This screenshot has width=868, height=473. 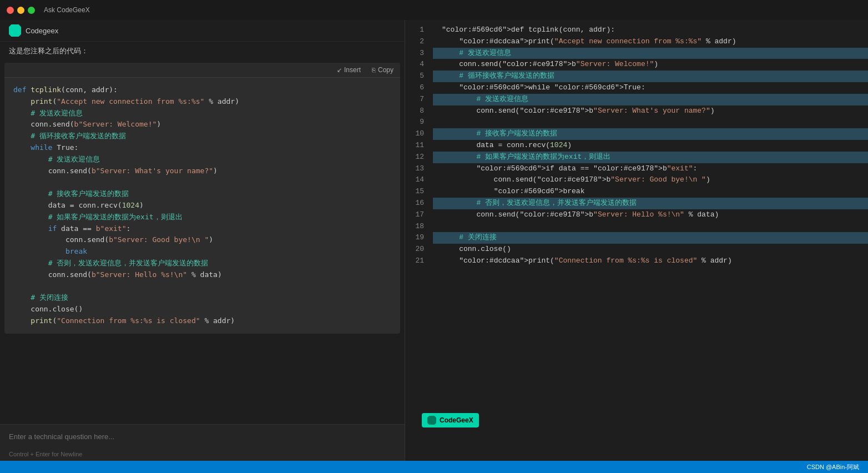 I want to click on titlebar: Ask CodeGeeX, so click(x=434, y=10).